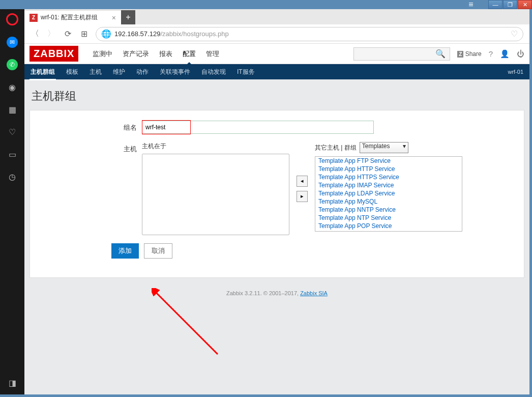 The height and width of the screenshot is (397, 532). I want to click on news-icon: ▭, so click(12, 154).